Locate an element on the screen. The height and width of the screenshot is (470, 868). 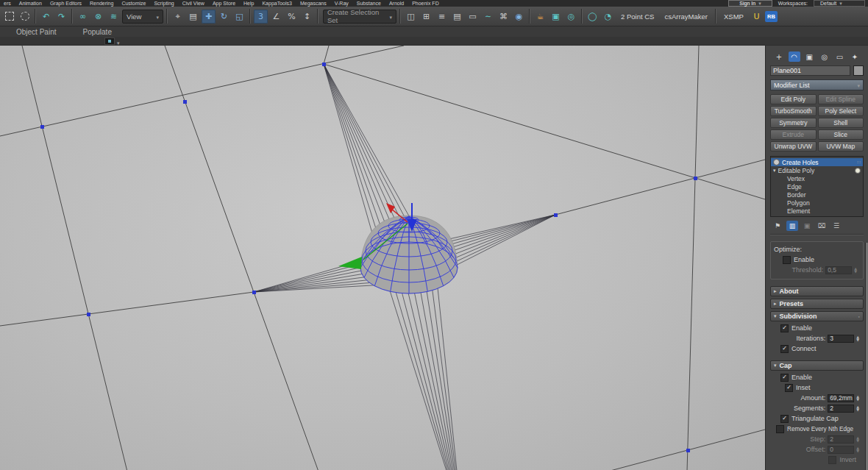
menu-item-rendering: Rendering is located at coordinates (102, 3).